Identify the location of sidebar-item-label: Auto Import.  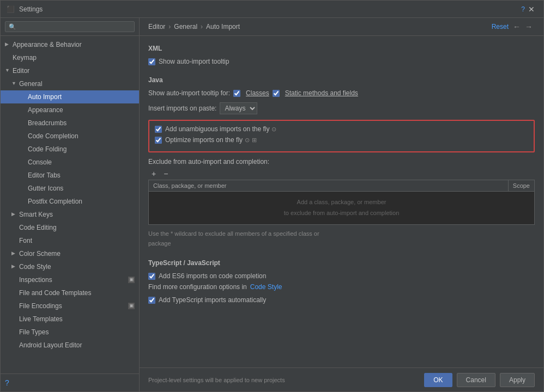
(45, 97).